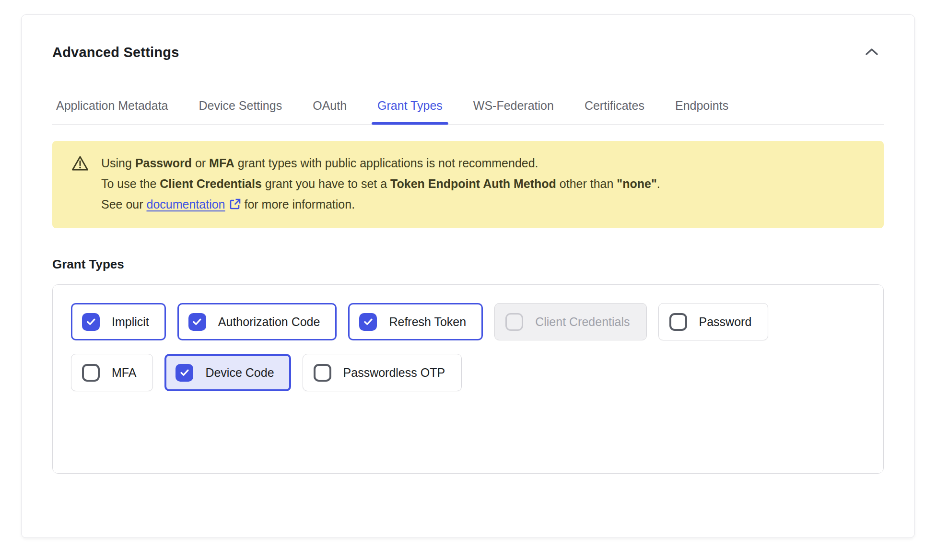  What do you see at coordinates (257, 322) in the screenshot?
I see `grant-type-authorization-code: Authorization Code` at bounding box center [257, 322].